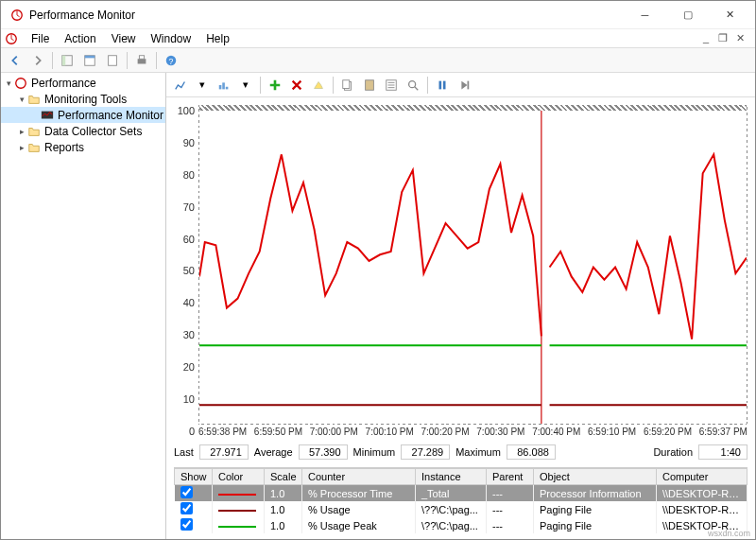 The image size is (756, 540). I want to click on last-value: 27.971, so click(224, 452).